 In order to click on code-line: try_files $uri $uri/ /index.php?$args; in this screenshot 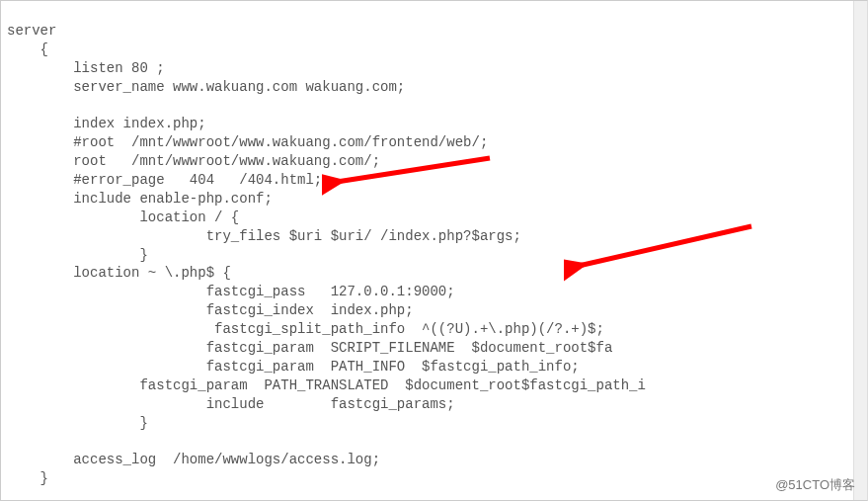, I will do `click(265, 236)`.